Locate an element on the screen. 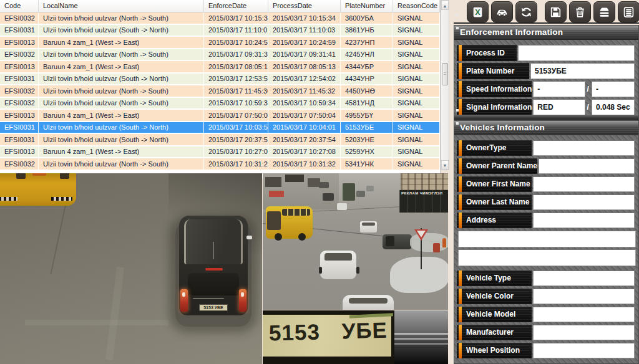  table-scrollbar: ▲ ▼ is located at coordinates (445, 85).